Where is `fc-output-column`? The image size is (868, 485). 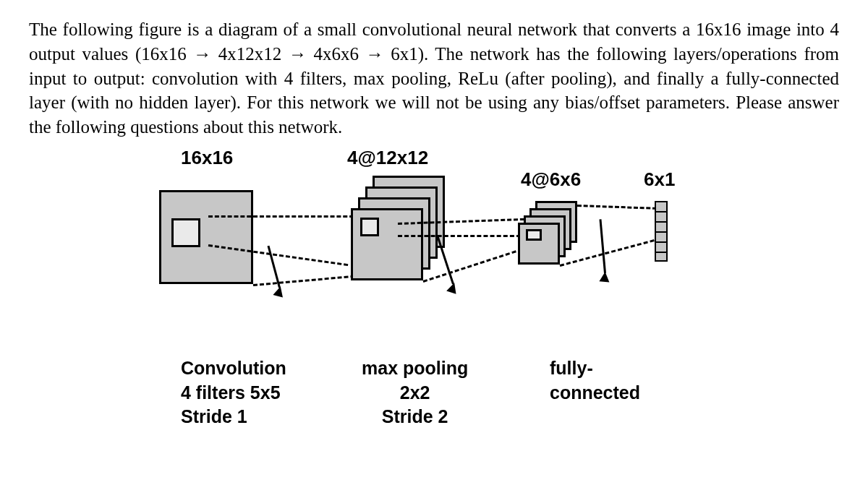
fc-output-column is located at coordinates (661, 231).